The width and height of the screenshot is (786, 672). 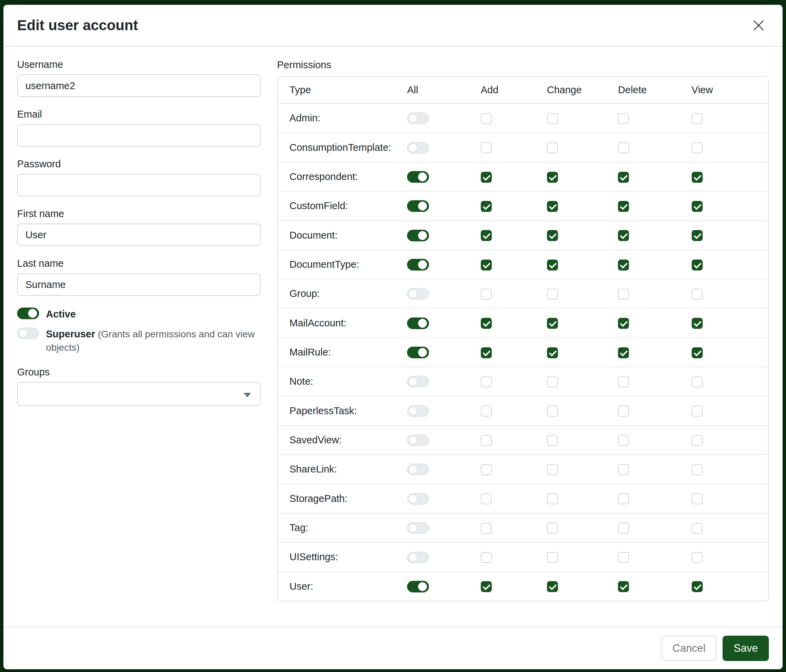 I want to click on active-toggle, so click(x=28, y=313).